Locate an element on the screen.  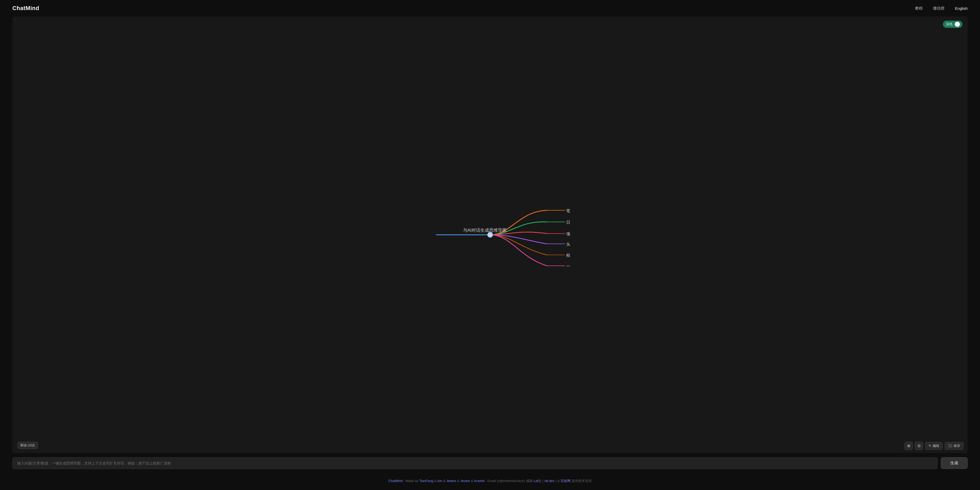
edit-button: ✎ 编辑 is located at coordinates (934, 446).